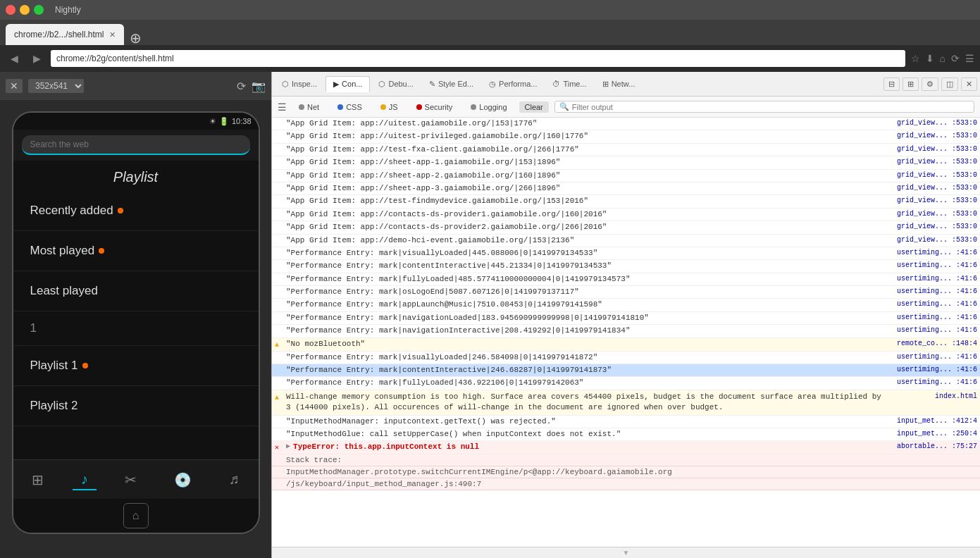 This screenshot has height=558, width=980. I want to click on devtools-dock-button: ⊟, so click(892, 85).